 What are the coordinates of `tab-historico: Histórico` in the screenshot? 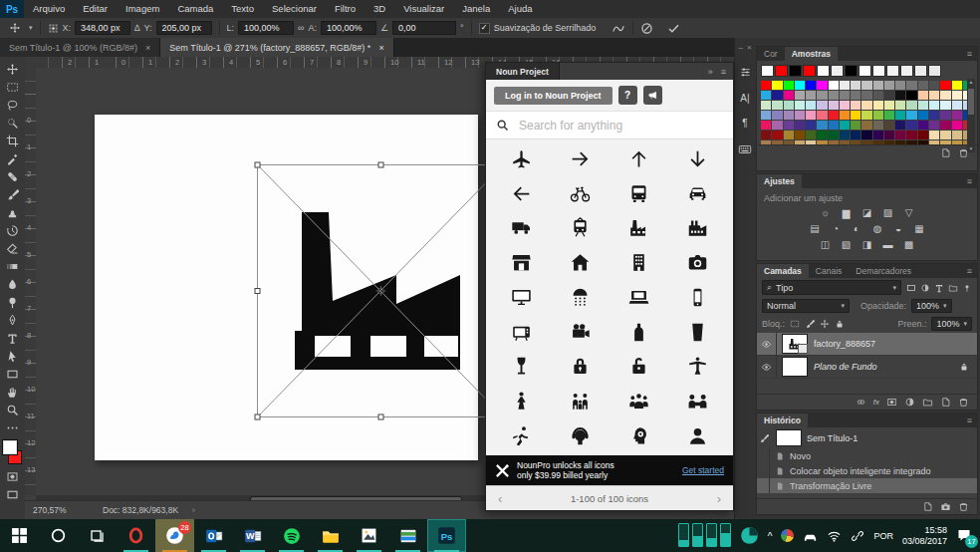 It's located at (783, 420).